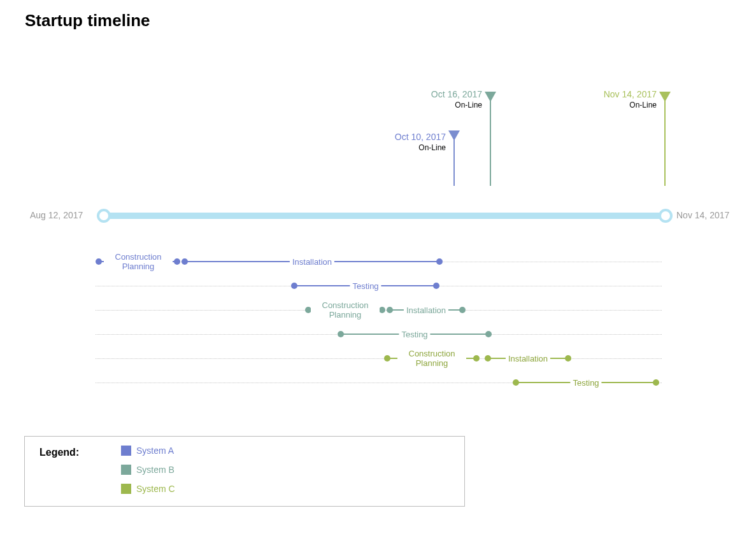  What do you see at coordinates (490, 97) in the screenshot?
I see `milestone-b-marker` at bounding box center [490, 97].